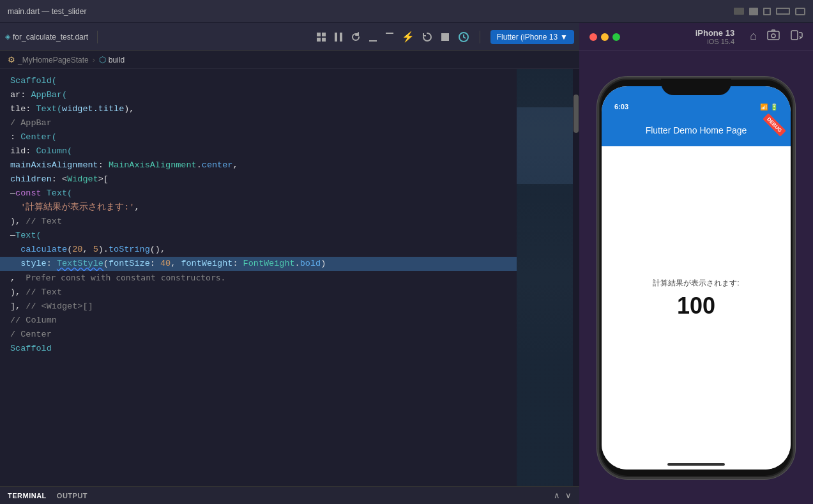 The width and height of the screenshot is (813, 504). I want to click on code-line-20: Scaffold, so click(258, 349).